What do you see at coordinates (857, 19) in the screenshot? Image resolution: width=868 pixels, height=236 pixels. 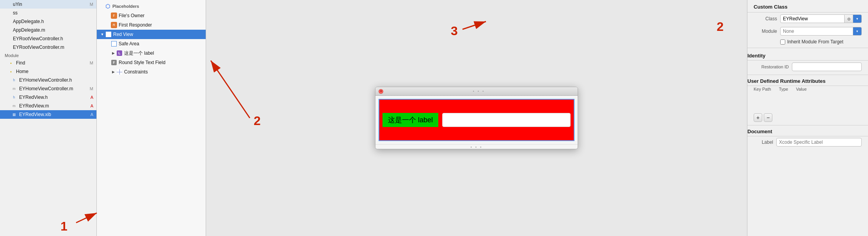 I see `class-dropdown: ▾` at bounding box center [857, 19].